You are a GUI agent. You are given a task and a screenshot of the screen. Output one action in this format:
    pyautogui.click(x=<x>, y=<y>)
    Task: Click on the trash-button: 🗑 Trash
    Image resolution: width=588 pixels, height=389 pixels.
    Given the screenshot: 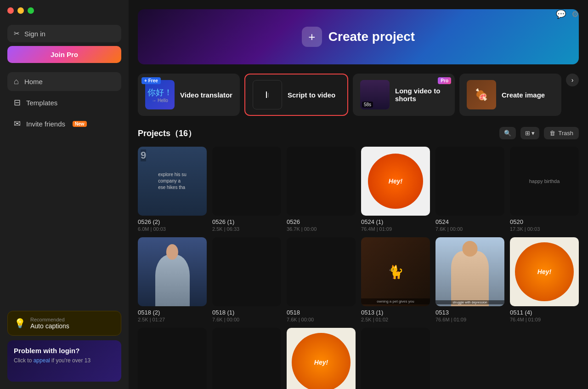 What is the action you would take?
    pyautogui.click(x=561, y=133)
    